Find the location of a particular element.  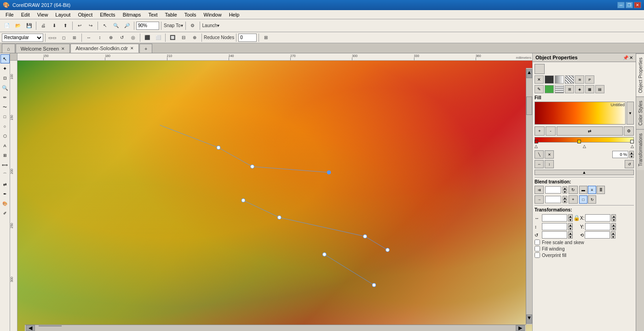

remove-stop-btn: - is located at coordinates (551, 131).